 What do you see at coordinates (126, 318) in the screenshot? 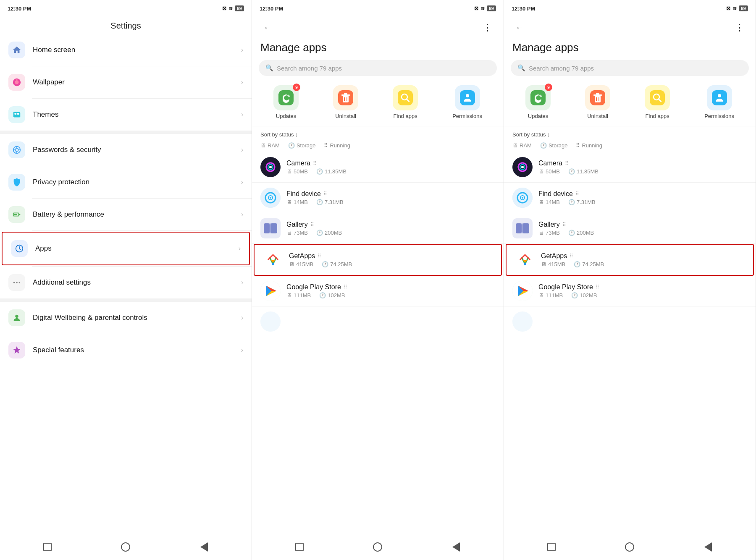
I see `sidebar-item-wellbeing: Digital Wellbeing & parental controls ›` at bounding box center [126, 318].